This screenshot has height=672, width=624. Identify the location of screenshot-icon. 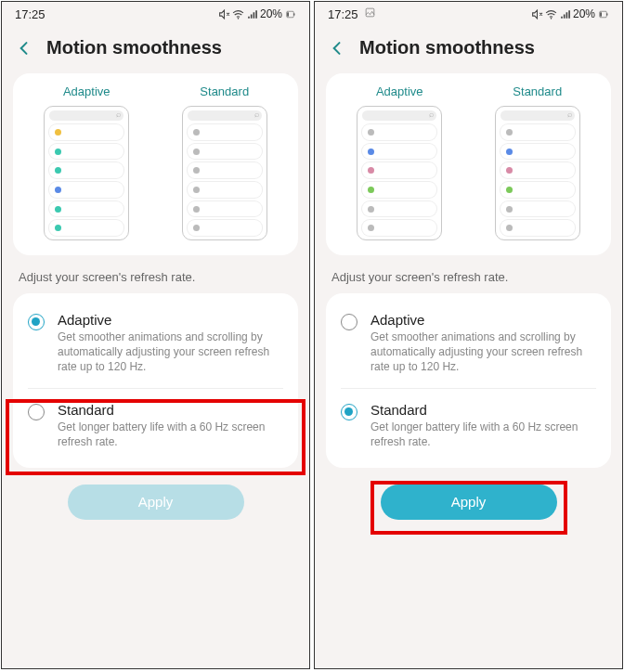
(370, 14).